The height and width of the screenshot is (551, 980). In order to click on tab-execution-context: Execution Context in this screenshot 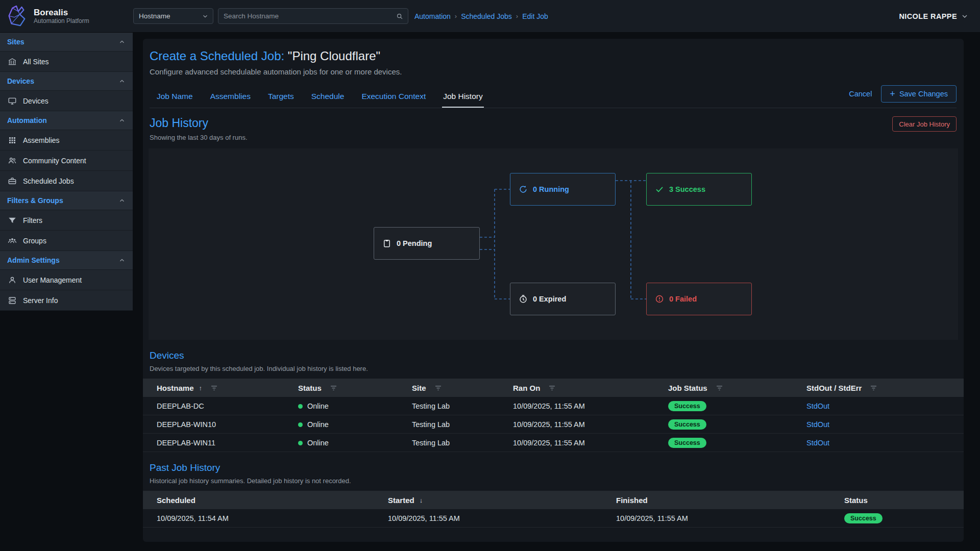, I will do `click(394, 98)`.